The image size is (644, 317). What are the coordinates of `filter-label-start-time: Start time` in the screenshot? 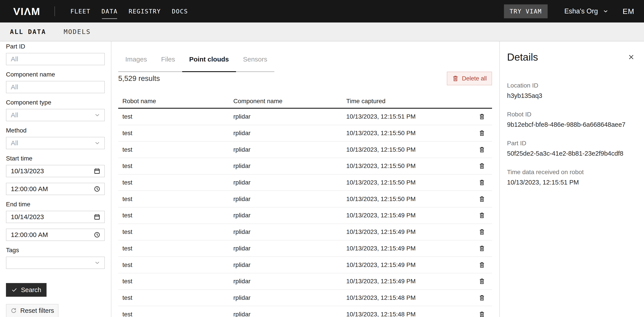 It's located at (56, 158).